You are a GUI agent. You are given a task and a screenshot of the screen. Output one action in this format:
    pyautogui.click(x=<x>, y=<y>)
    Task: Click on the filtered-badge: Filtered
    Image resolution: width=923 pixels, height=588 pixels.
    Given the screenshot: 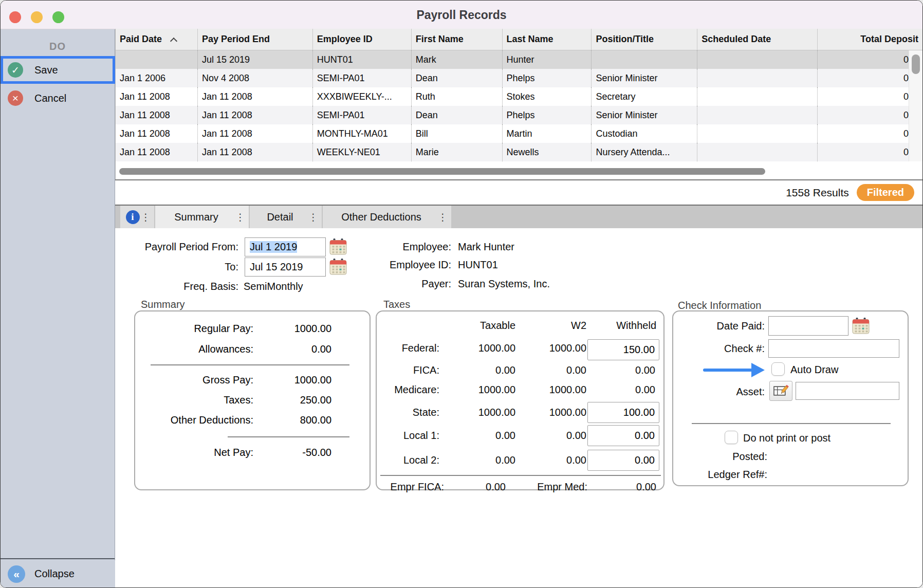 What is the action you would take?
    pyautogui.click(x=885, y=192)
    